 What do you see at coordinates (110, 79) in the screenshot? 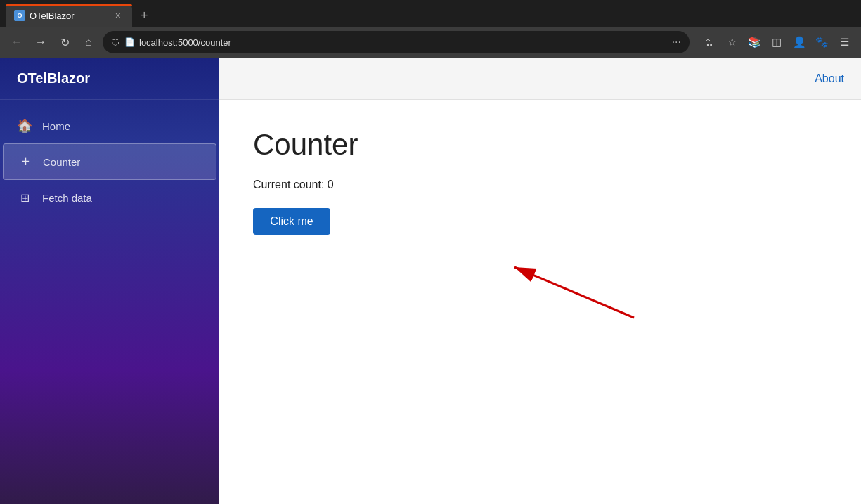
I see `sidebar-brand: OTelBlazor` at bounding box center [110, 79].